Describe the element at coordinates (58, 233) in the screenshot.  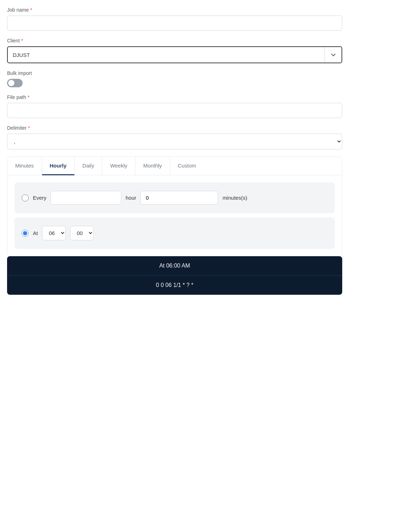
I see `at-row: At 06 07 08 09 10 11 12 13 14 15 16 17 1…` at that location.